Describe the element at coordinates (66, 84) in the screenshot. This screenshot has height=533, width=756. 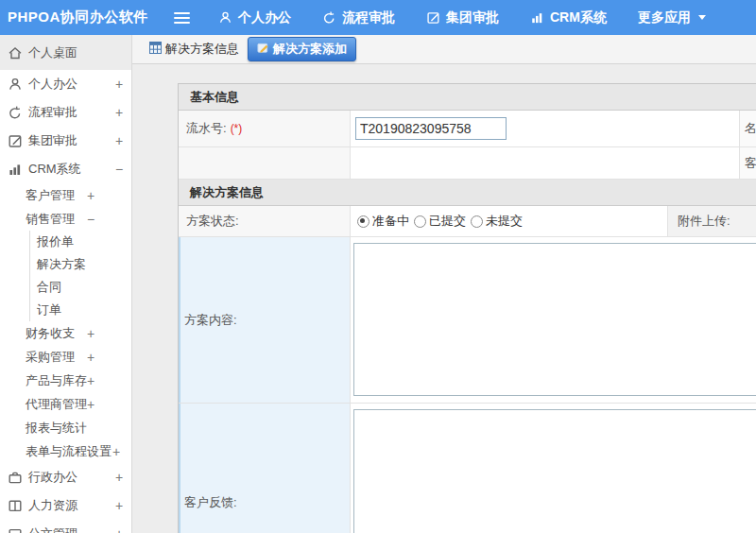
I see `sidebar-item-personal-office: 个人办公 +` at that location.